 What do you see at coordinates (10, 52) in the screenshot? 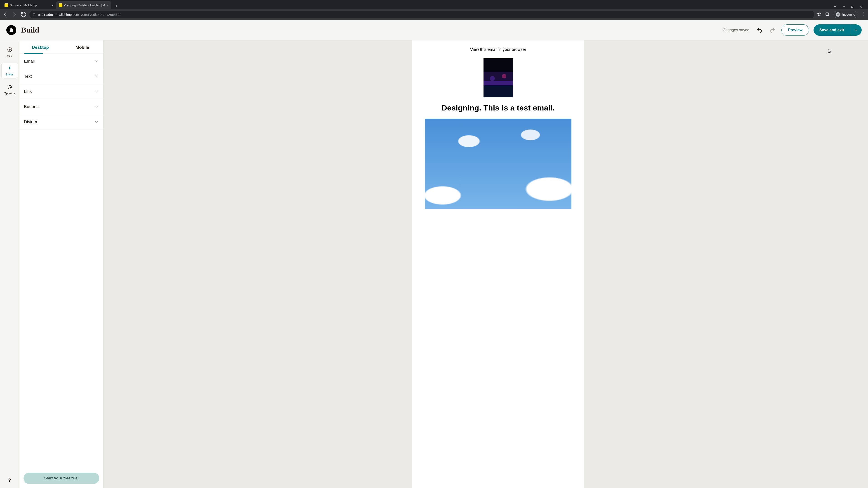
I see `rail-item-add: Add` at bounding box center [10, 52].